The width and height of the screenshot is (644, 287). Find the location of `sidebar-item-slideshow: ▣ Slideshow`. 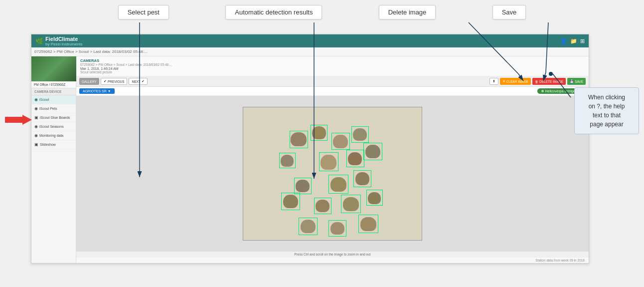

sidebar-item-slideshow: ▣ Slideshow is located at coordinates (54, 145).